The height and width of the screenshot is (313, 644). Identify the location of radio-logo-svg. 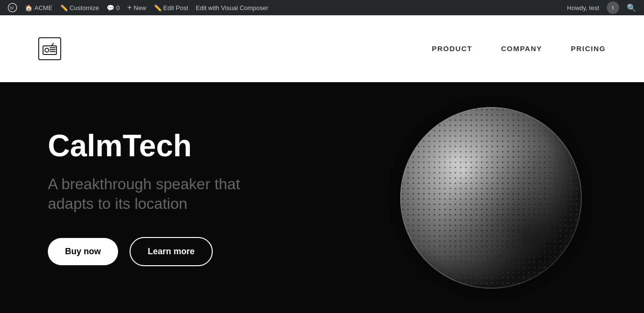
(50, 49).